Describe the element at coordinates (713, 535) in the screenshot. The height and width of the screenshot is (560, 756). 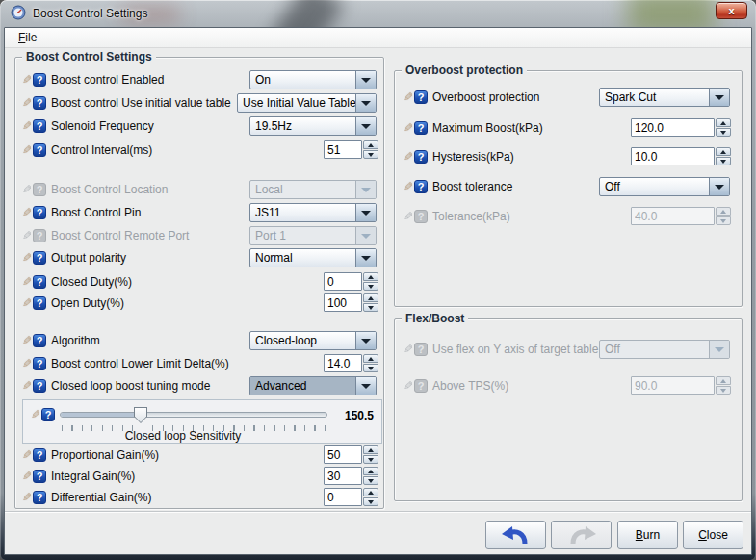
I see `close-button: Close` at that location.